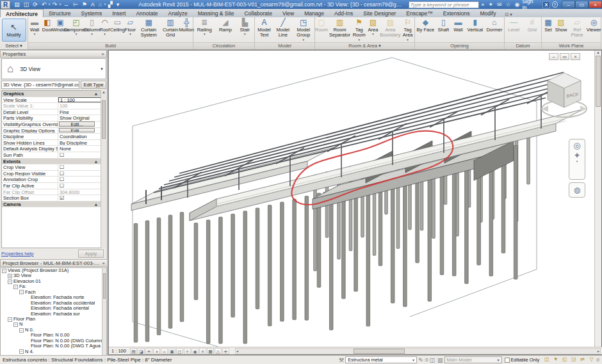 Image resolution: width=602 pixels, height=364 pixels. Describe the element at coordinates (51, 324) in the screenshot. I see `tree-item: − N` at that location.